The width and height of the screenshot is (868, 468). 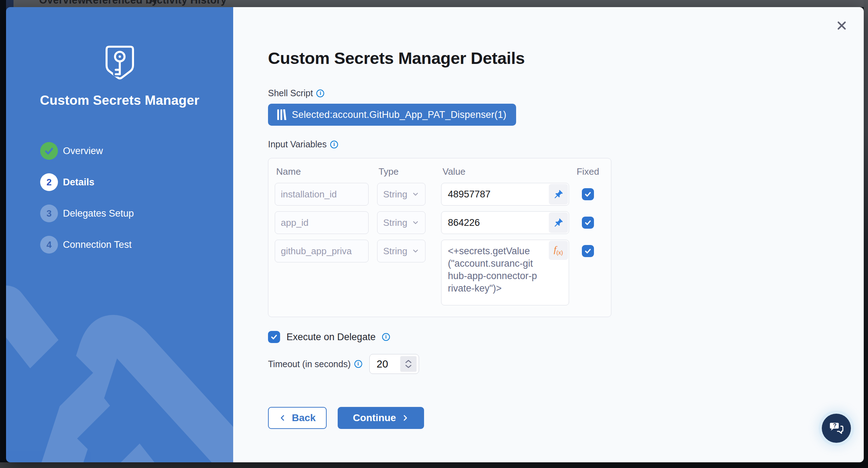 What do you see at coordinates (394, 364) in the screenshot?
I see `timeout-input: 20` at bounding box center [394, 364].